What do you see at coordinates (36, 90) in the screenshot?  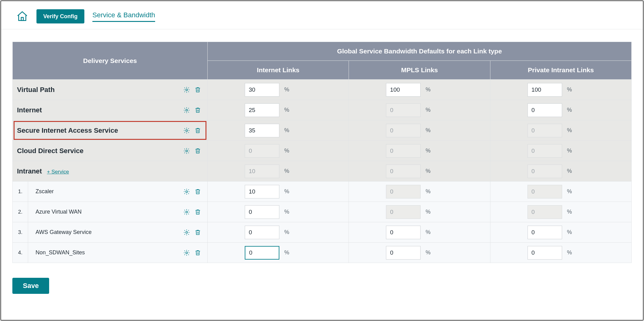 I see `service-label: Virtual Path` at bounding box center [36, 90].